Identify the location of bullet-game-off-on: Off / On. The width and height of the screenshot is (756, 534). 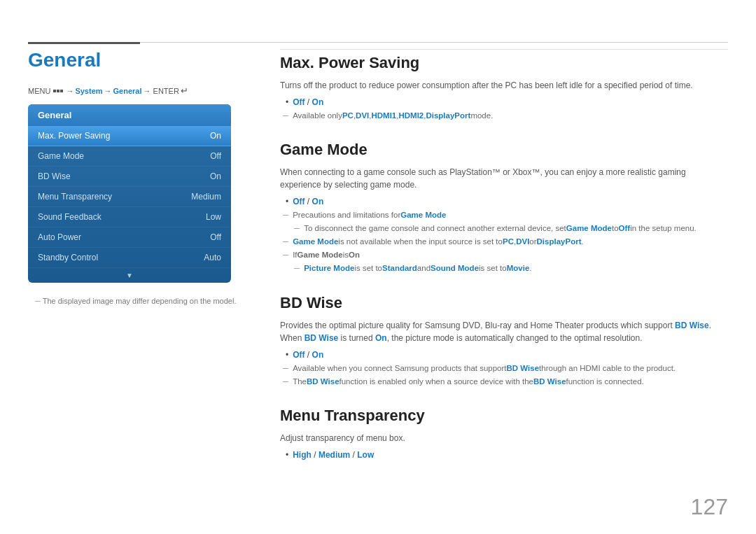
(507, 202).